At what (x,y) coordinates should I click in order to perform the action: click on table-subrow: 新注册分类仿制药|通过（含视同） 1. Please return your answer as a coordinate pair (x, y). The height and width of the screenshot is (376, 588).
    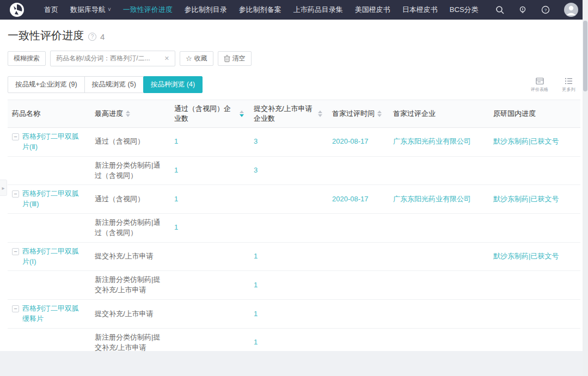
    Looking at the image, I should click on (294, 229).